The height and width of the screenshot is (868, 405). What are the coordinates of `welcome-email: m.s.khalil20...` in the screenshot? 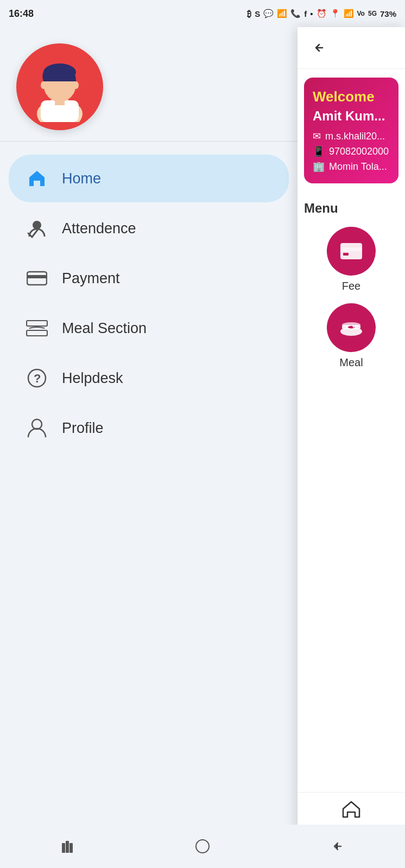 It's located at (355, 137).